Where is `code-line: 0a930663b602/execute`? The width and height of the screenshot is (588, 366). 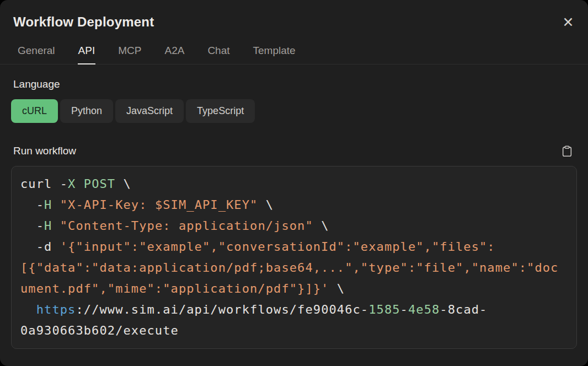
code-line: 0a930663b602/execute is located at coordinates (294, 331).